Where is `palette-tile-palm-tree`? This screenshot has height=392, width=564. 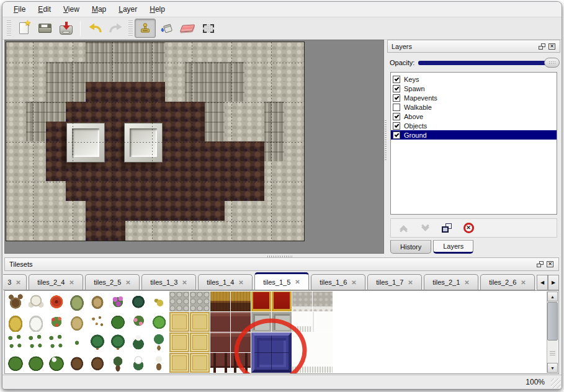
palette-tile-palm-tree is located at coordinates (159, 342).